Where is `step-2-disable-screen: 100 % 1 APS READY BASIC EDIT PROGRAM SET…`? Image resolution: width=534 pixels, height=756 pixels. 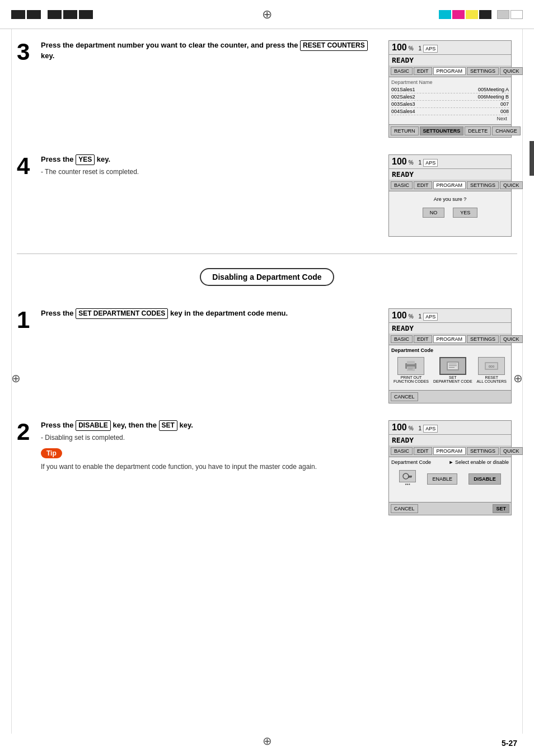 step-2-disable-screen: 100 % 1 APS READY BASIC EDIT PROGRAM SET… is located at coordinates (453, 471).